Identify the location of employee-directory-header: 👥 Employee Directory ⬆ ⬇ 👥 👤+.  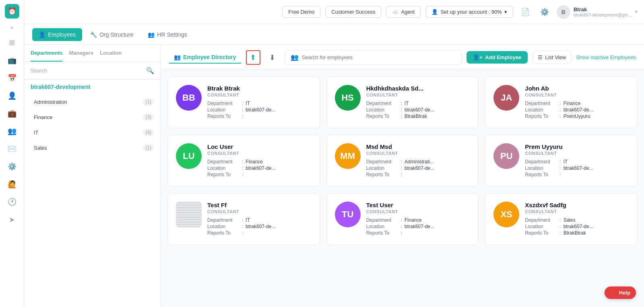
(402, 58).